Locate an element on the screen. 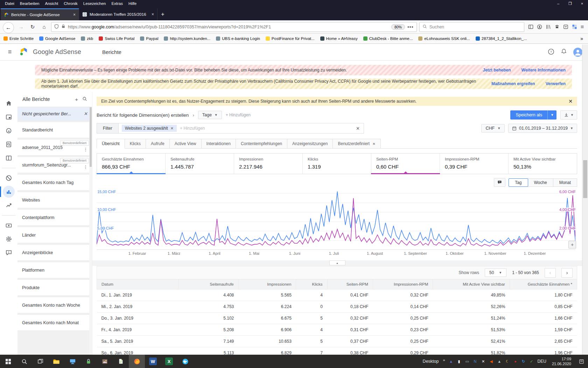 This screenshot has width=588, height=368. sidebar-scrollbar is located at coordinates (91, 231).